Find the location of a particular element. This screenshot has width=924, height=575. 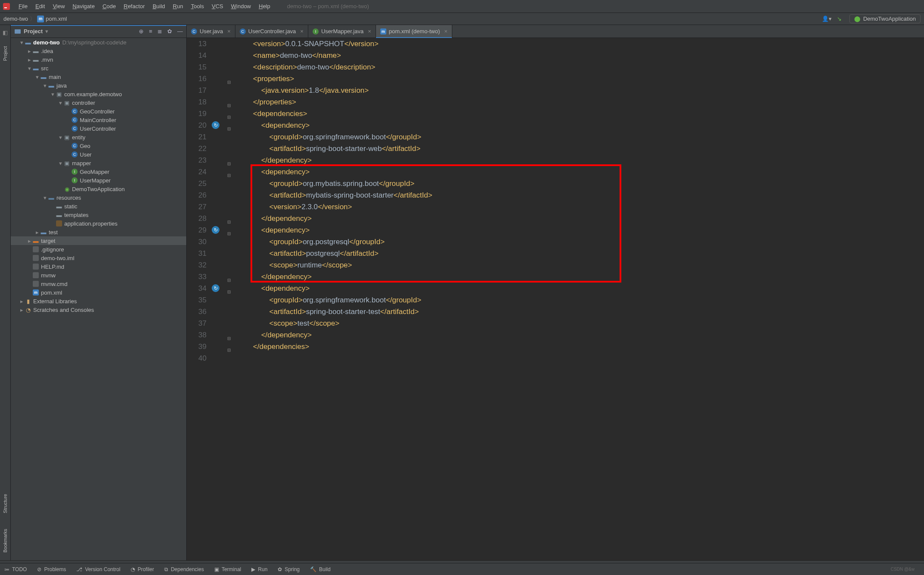

statusbar-dependencies: ⧉Dependencies is located at coordinates (184, 569).